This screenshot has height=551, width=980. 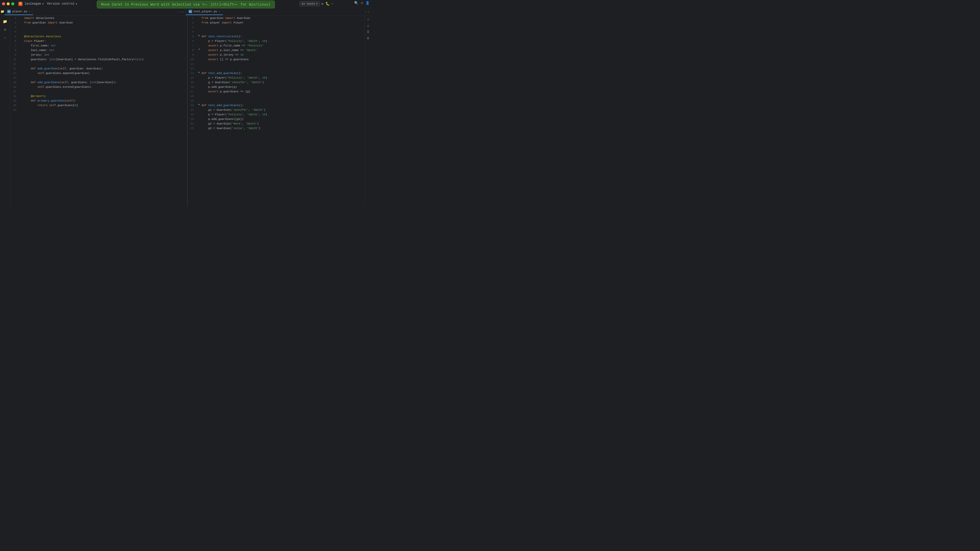 I want to click on checkmark-right-icon: ✓, so click(x=369, y=11).